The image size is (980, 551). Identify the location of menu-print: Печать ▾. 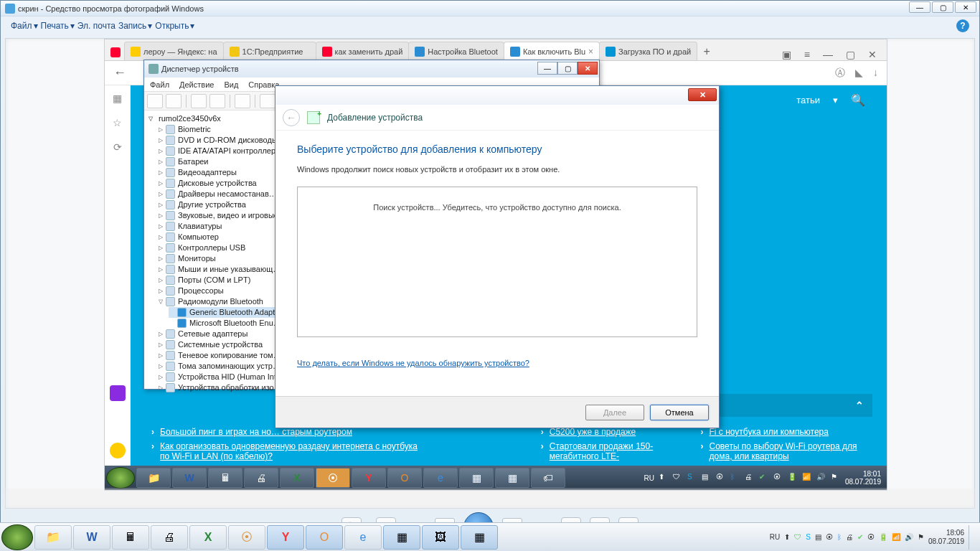
(57, 26).